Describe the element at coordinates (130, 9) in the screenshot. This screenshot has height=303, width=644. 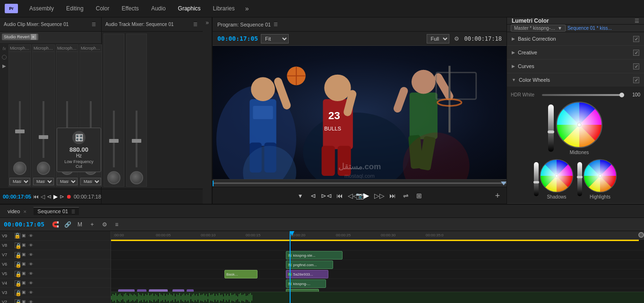
I see `nav-effects: Effects` at that location.